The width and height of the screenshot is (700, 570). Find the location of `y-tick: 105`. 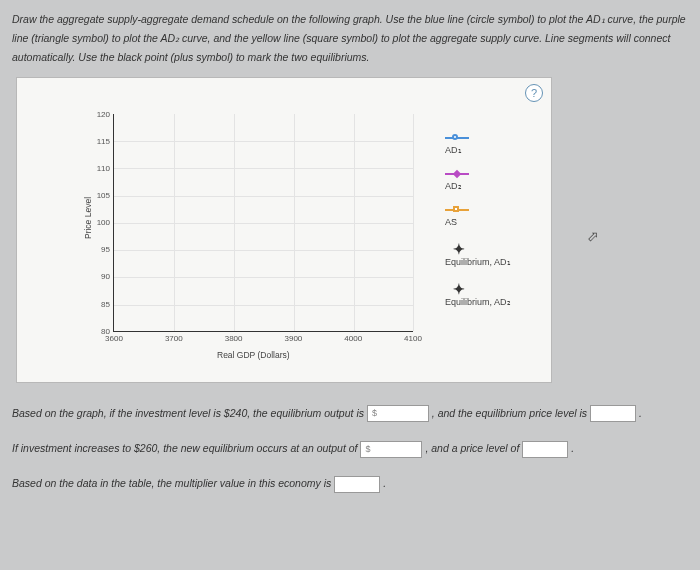

y-tick: 105 is located at coordinates (104, 196).